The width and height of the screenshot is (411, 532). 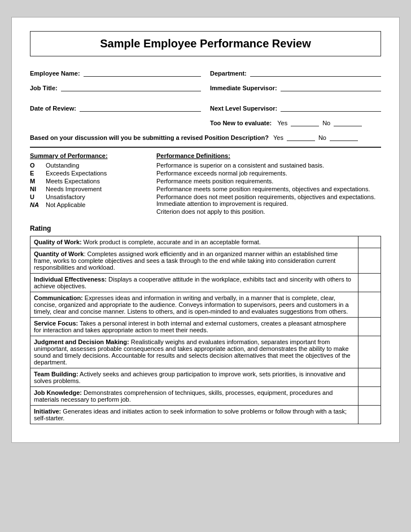 What do you see at coordinates (38, 181) in the screenshot?
I see `summary-code: M` at bounding box center [38, 181].